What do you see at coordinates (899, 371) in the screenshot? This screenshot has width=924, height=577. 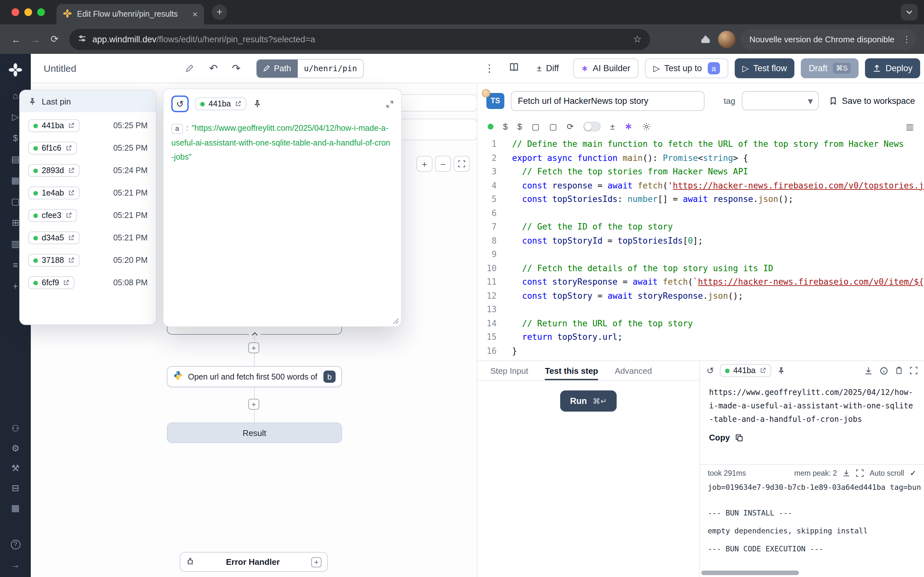 I see `clipboard-icon` at bounding box center [899, 371].